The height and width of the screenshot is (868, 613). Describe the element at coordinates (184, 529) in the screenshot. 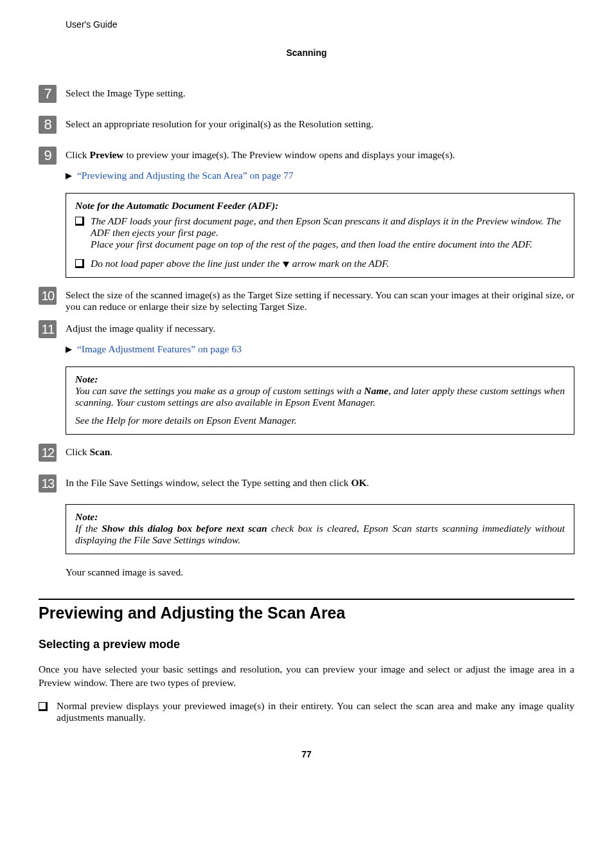

I see `note-show-bold: Show this dialog box before next scan` at that location.